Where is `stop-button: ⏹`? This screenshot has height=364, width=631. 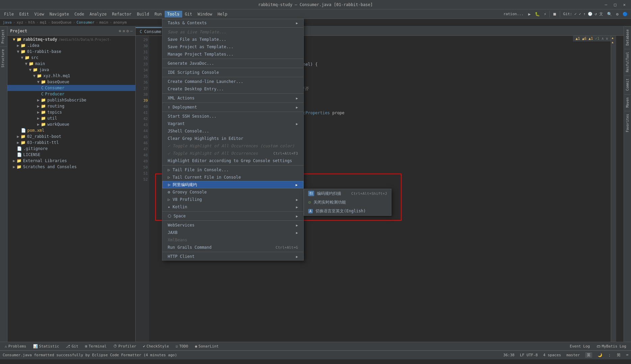 stop-button: ⏹ is located at coordinates (555, 14).